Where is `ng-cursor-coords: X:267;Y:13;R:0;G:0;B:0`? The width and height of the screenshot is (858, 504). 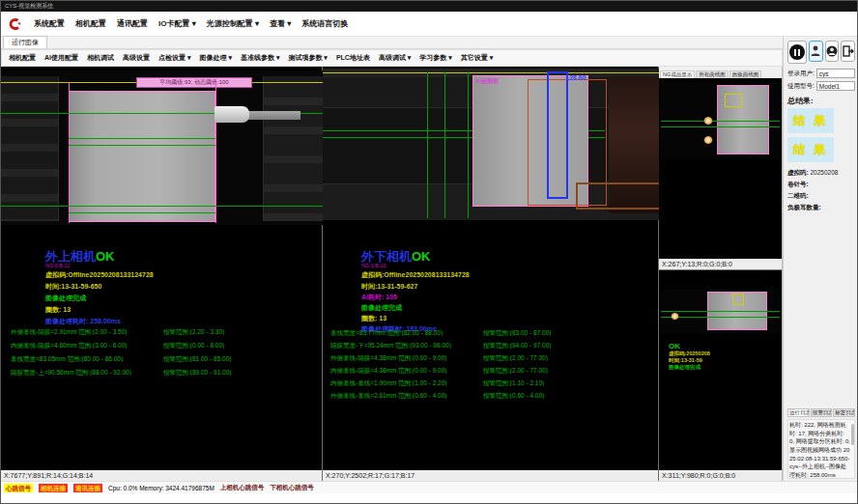 ng-cursor-coords: X:267;Y:13;R:0;G:0;B:0 is located at coordinates (721, 265).